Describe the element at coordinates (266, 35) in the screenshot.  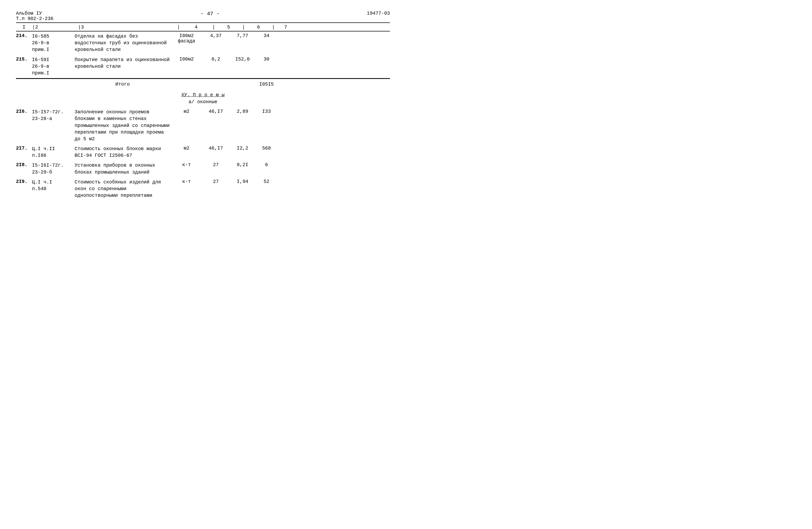
I see `row-s-214: 34` at that location.